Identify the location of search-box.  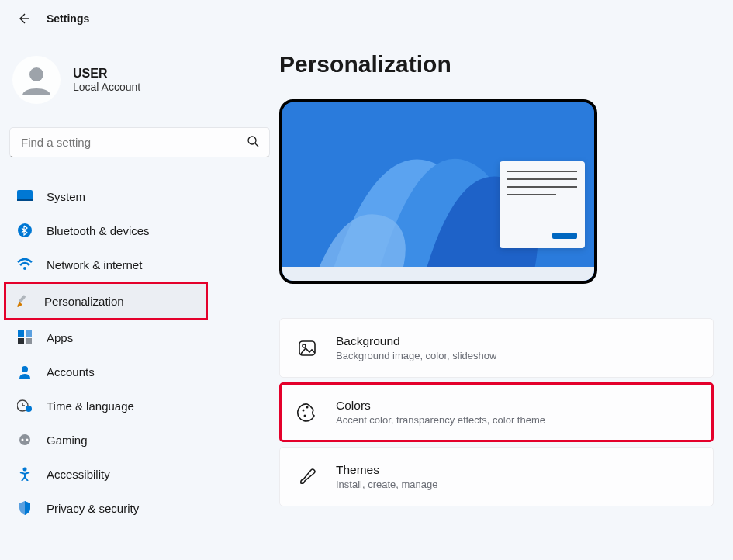
(140, 143).